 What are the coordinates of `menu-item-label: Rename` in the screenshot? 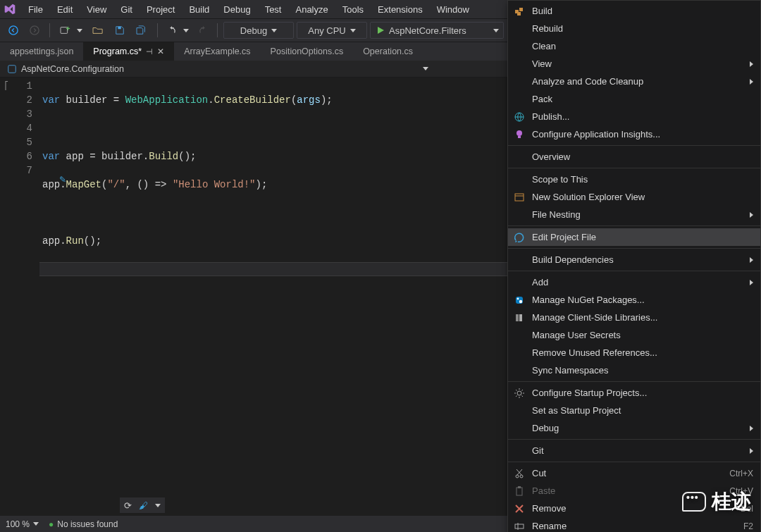 It's located at (635, 526).